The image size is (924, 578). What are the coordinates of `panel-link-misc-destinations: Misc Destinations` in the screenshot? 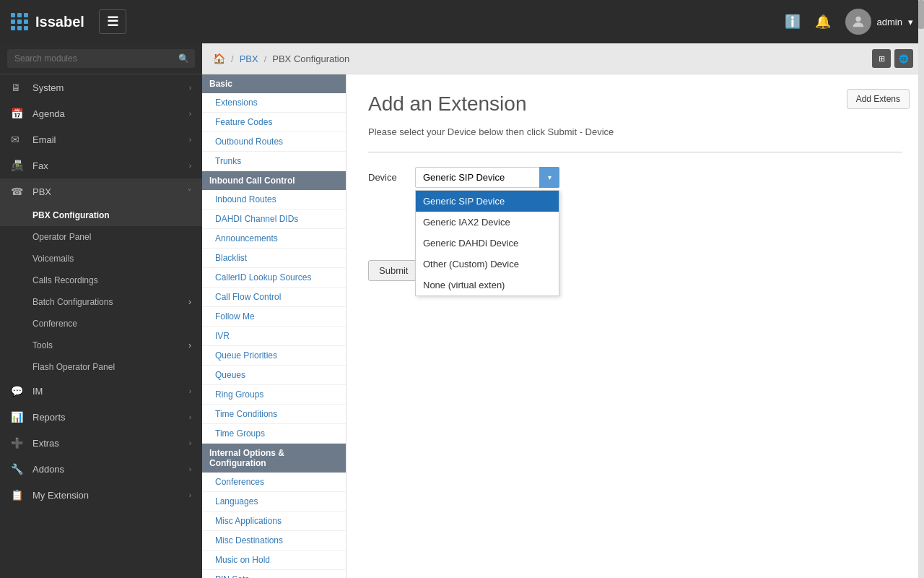 It's located at (274, 540).